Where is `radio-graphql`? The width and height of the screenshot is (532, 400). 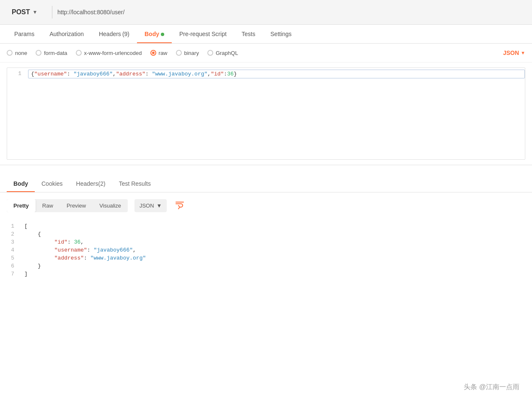 radio-graphql is located at coordinates (210, 53).